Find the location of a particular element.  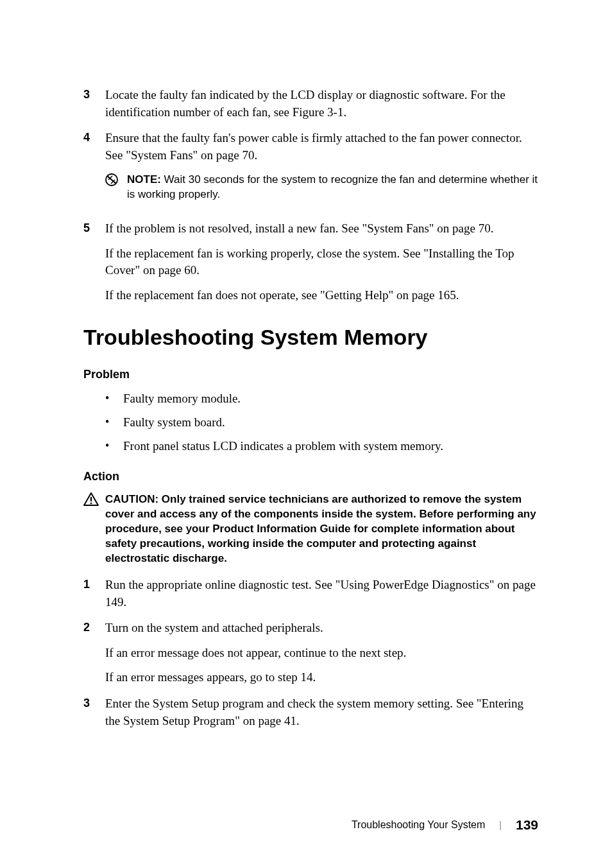

caution-body: Only trained service technicians are aut… is located at coordinates (321, 529).